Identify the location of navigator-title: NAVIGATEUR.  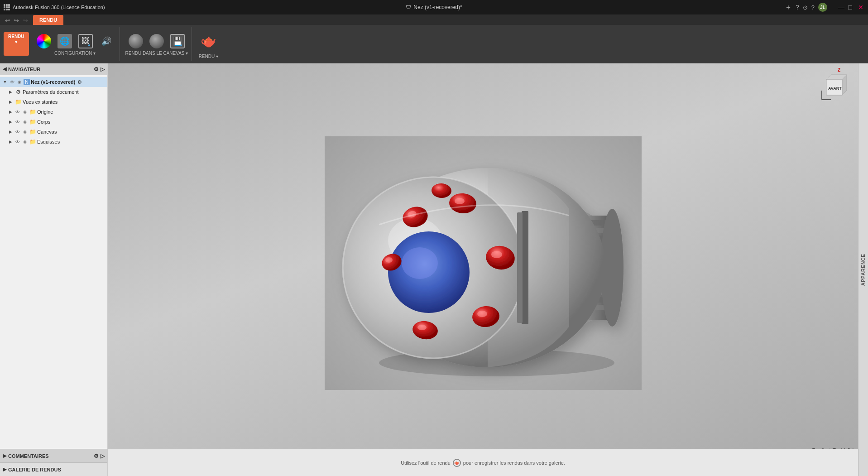
(24, 69).